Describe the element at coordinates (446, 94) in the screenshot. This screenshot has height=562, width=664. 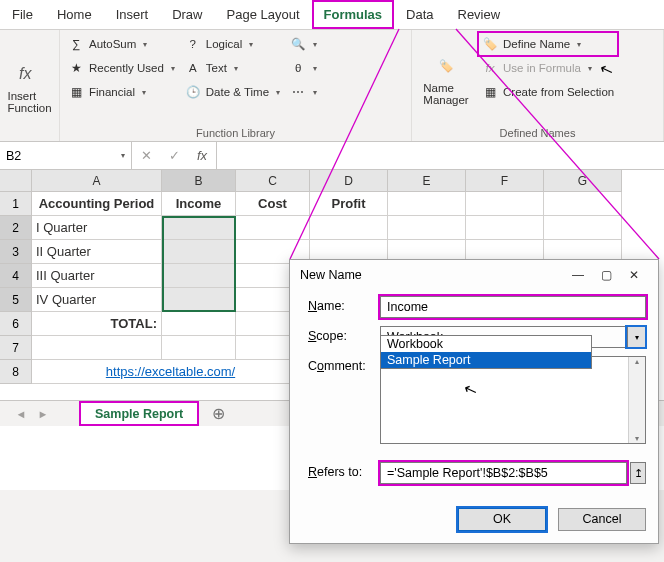
I see `name-manager-label: NameManager` at that location.